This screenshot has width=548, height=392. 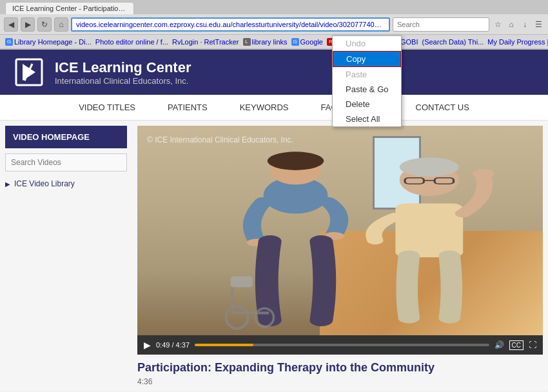 I want to click on context-menu: Undo Copy Paste Paste & Go Delete Select…, so click(x=367, y=81).